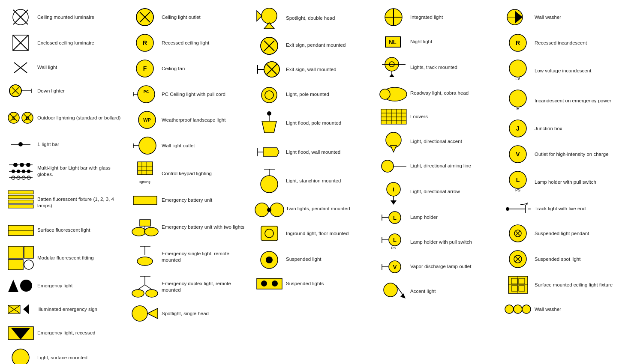 Image resolution: width=643 pixels, height=364 pixels. What do you see at coordinates (437, 42) in the screenshot?
I see `item-night-light: NL Night light` at bounding box center [437, 42].